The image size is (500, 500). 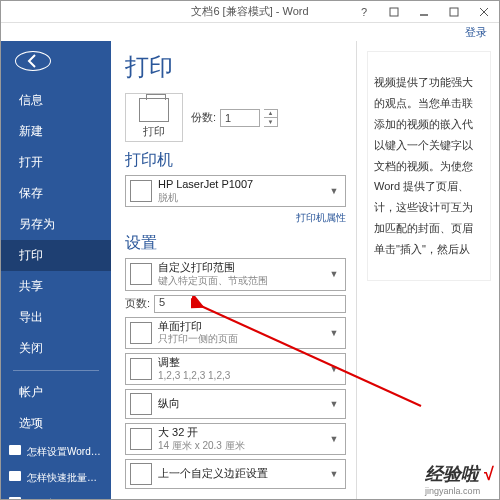 I want to click on watermark: 经验啦 √ jingyanla.com, so click(x=460, y=479).